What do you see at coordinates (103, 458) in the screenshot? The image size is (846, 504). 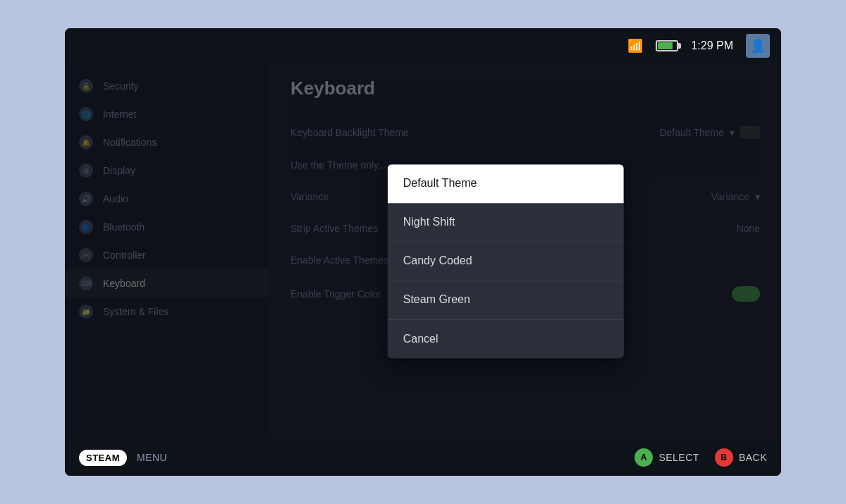 I see `steam-badge: STEAM` at bounding box center [103, 458].